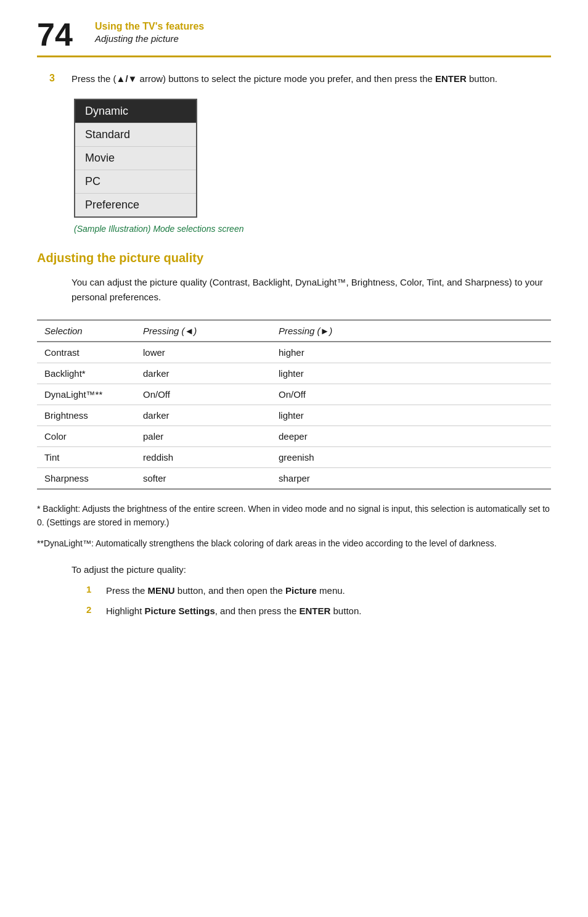 The image size is (588, 917). What do you see at coordinates (86, 415) in the screenshot?
I see `cell-selection: Brightness` at bounding box center [86, 415].